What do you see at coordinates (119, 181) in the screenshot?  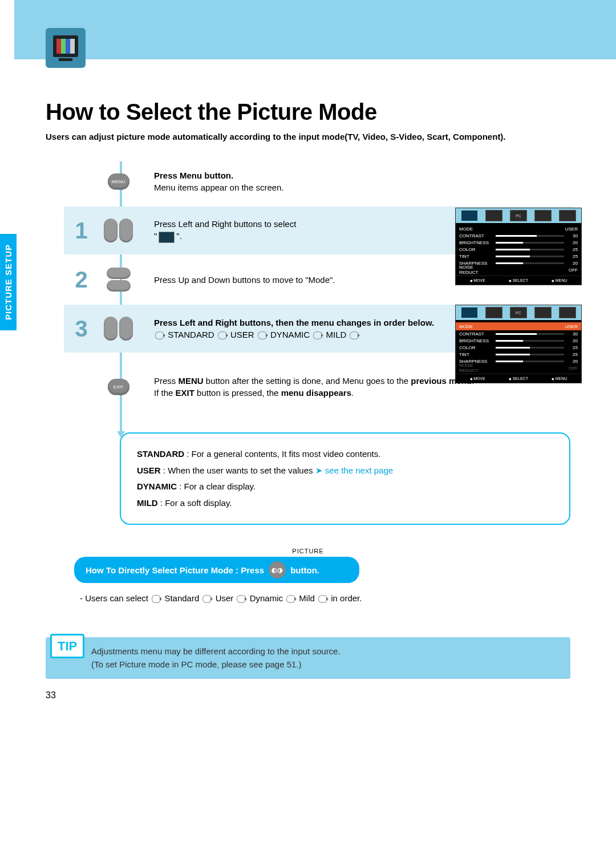 I see `menu-button-icon: MENU` at bounding box center [119, 181].